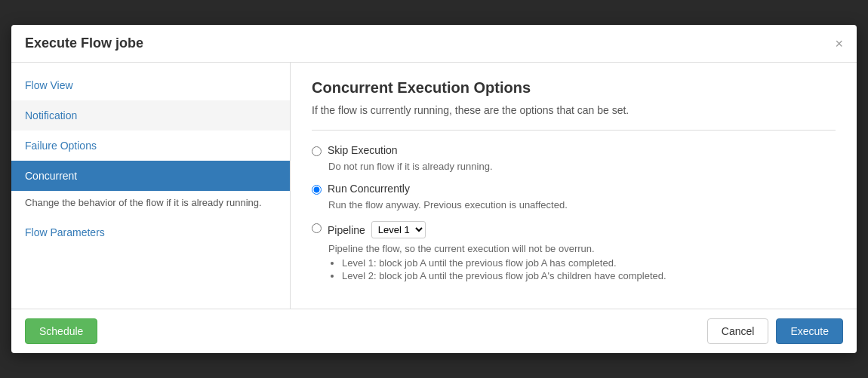  Describe the element at coordinates (399, 229) in the screenshot. I see `pipeline-level-select: Level 1 Level 2` at that location.